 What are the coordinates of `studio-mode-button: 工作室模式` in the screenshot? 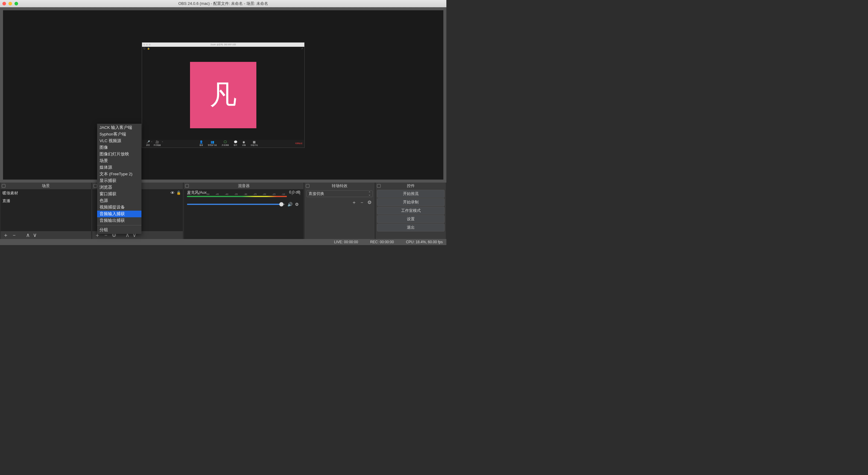 It's located at (411, 210).